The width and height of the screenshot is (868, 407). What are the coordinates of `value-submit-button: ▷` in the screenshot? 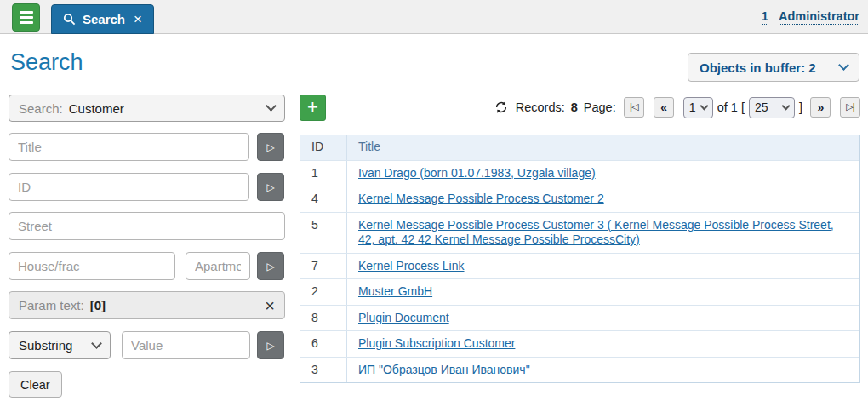 It's located at (271, 346).